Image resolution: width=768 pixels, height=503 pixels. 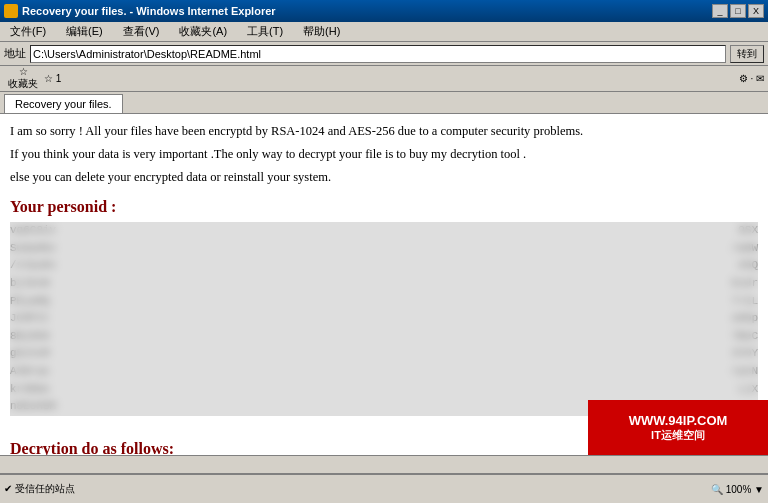 I want to click on toolbar-count: ☆ 1, so click(x=52, y=78).